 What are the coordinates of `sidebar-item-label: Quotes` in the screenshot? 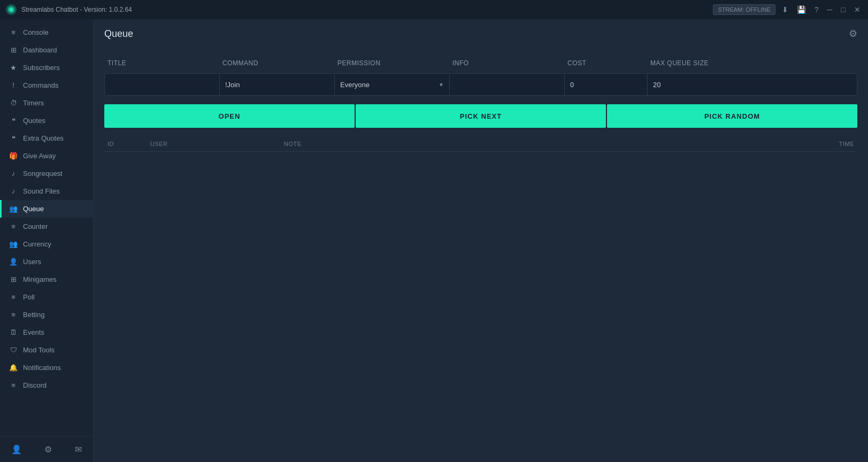 It's located at (34, 121).